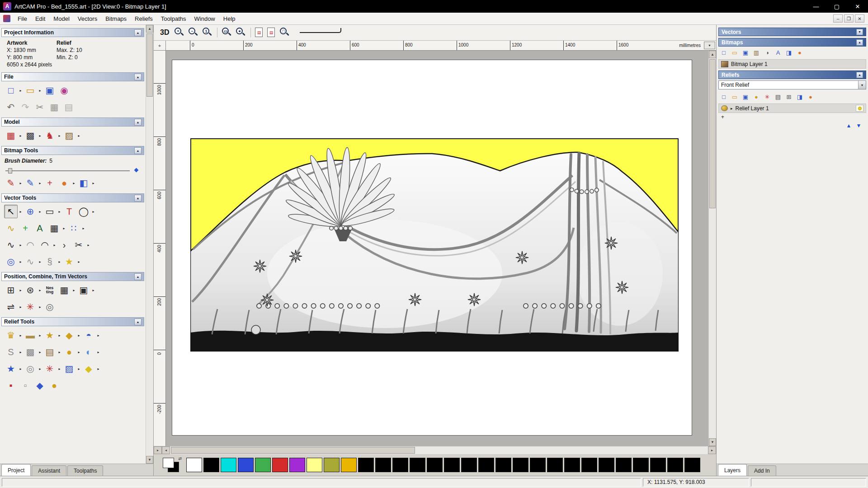  Describe the element at coordinates (50, 183) in the screenshot. I see `colour-picker-icon: +` at that location.